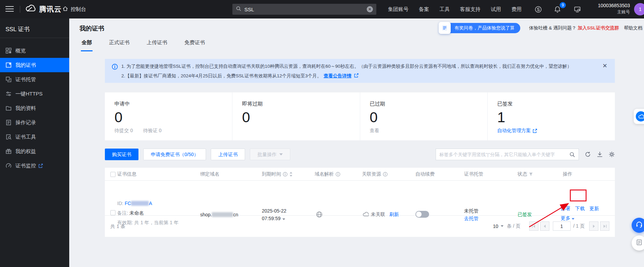 This screenshot has width=644, height=267. Describe the element at coordinates (291, 174) in the screenshot. I see `sort-icon` at that location.